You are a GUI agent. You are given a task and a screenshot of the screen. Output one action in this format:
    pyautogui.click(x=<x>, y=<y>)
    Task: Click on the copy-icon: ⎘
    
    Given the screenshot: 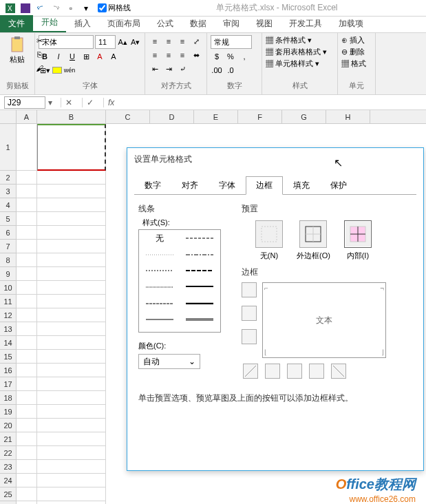 What is the action you would take?
    pyautogui.click(x=39, y=54)
    